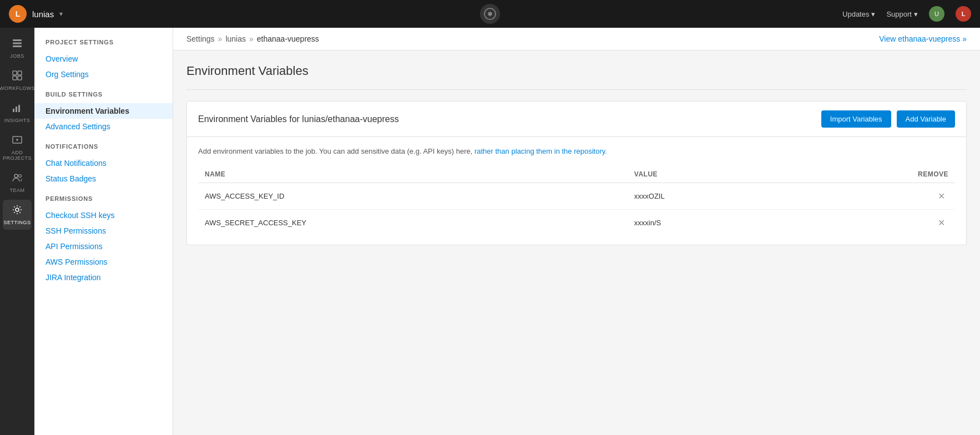  I want to click on ssh-permissions-link: SSH Permissions, so click(103, 231).